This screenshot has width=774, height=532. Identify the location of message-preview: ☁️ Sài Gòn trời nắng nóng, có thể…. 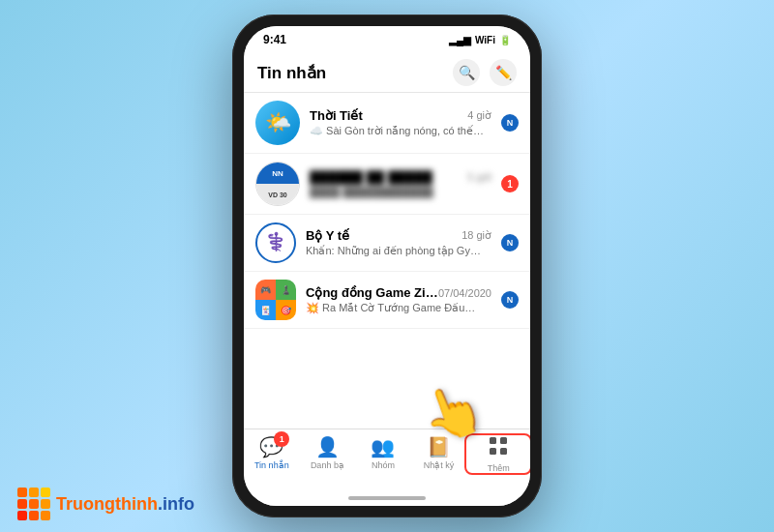
(401, 132).